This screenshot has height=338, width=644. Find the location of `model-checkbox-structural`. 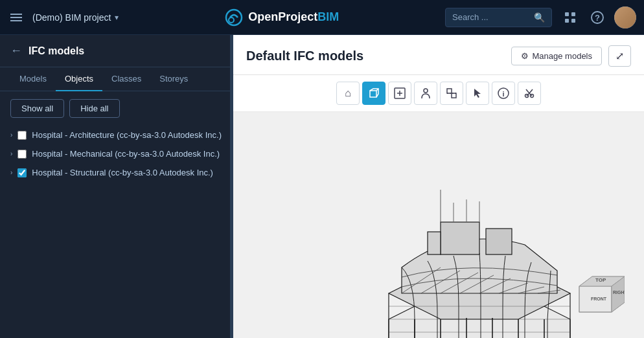

model-checkbox-structural is located at coordinates (22, 173).